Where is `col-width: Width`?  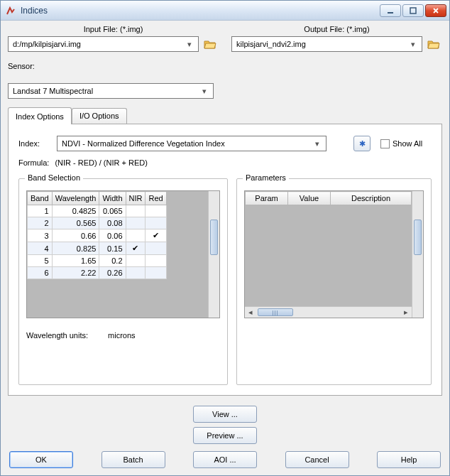
col-width: Width is located at coordinates (112, 199).